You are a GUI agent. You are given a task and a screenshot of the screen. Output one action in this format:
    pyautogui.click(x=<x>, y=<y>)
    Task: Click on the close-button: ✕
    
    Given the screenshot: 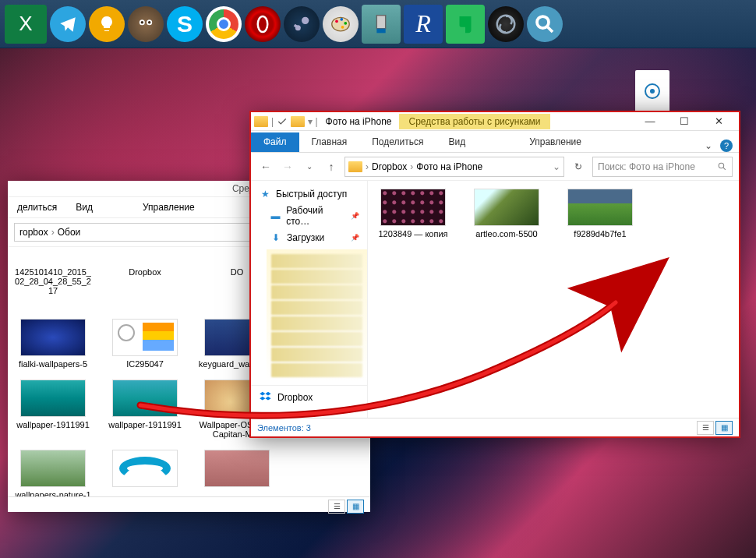 What is the action you would take?
    pyautogui.click(x=719, y=122)
    